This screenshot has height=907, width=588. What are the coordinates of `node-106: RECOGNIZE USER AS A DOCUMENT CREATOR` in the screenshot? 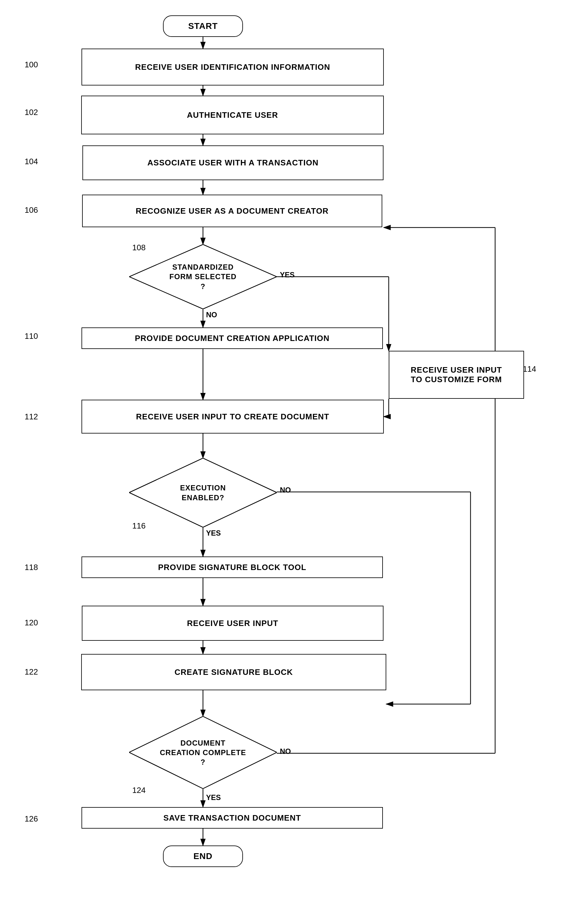 It's located at (232, 211).